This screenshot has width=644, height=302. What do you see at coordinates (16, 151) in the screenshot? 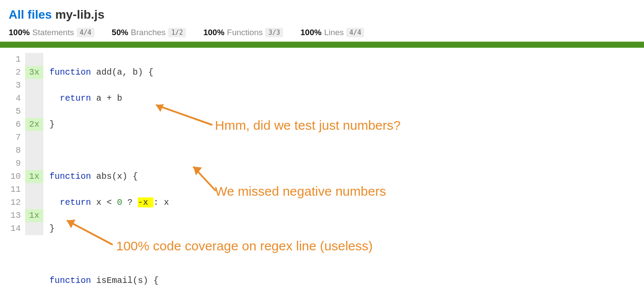
I see `line-number: 8` at bounding box center [16, 151].